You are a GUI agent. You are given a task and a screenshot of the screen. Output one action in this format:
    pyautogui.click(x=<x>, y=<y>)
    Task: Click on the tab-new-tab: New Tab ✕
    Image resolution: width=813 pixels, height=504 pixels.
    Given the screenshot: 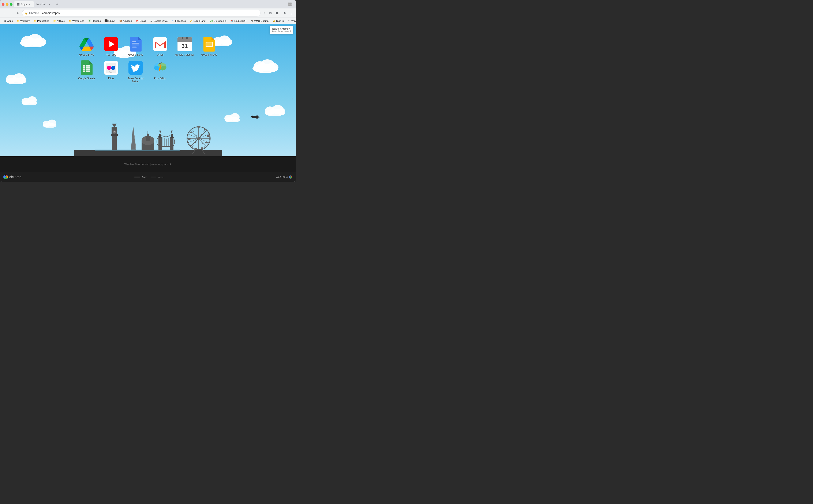 What is the action you would take?
    pyautogui.click(x=43, y=4)
    